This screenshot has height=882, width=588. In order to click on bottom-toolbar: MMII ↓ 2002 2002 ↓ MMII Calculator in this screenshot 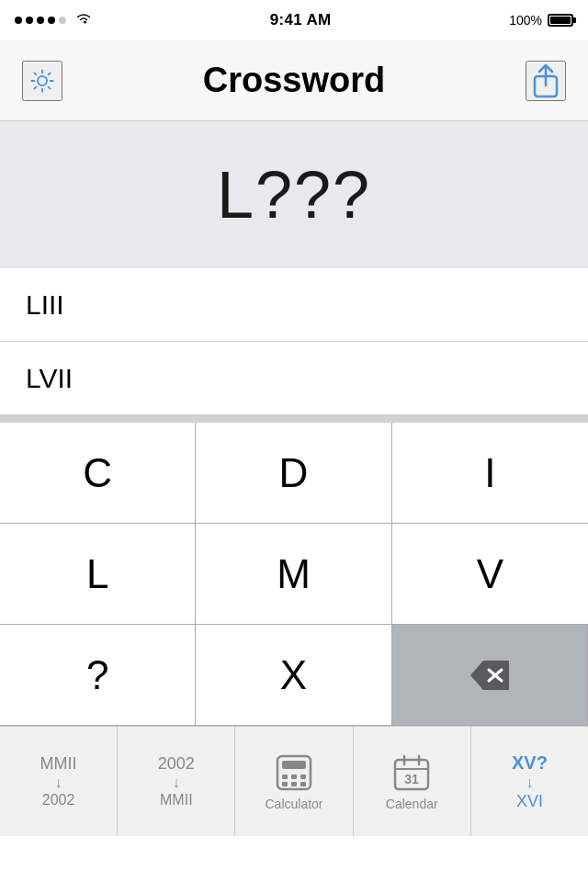, I will do `click(294, 781)`.